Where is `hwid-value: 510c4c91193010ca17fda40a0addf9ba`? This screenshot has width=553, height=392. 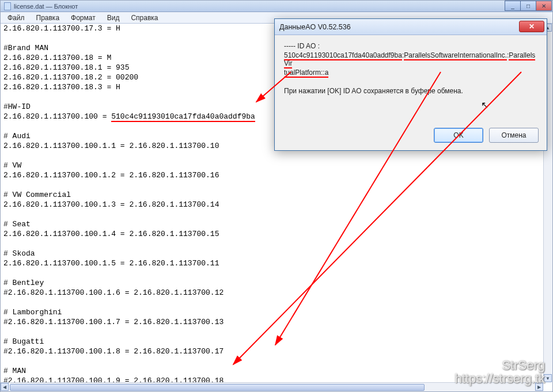
hwid-value: 510c4c91193010ca17fda40a0addf9ba is located at coordinates (183, 117).